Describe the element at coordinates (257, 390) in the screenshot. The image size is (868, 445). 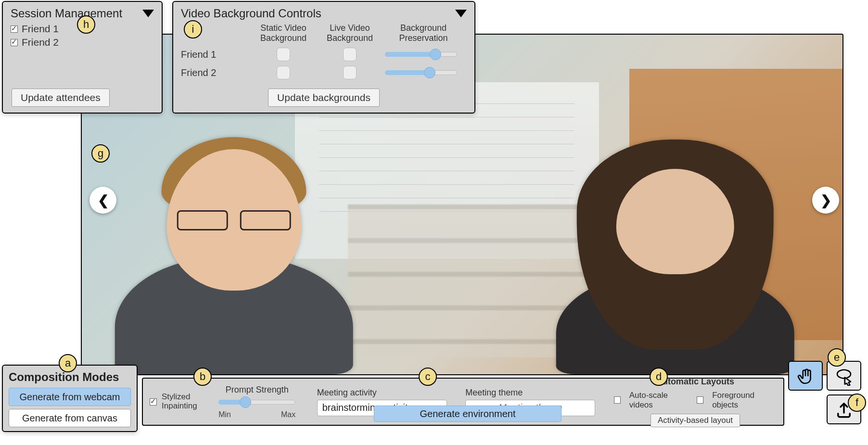
I see `prompt-strength-label: Prompt Strength` at that location.